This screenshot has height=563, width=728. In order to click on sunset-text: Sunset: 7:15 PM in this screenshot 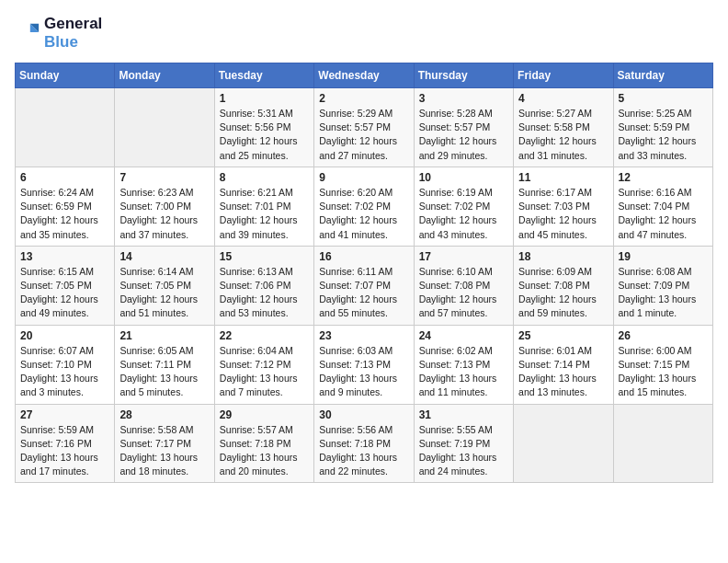, I will do `click(664, 364)`.